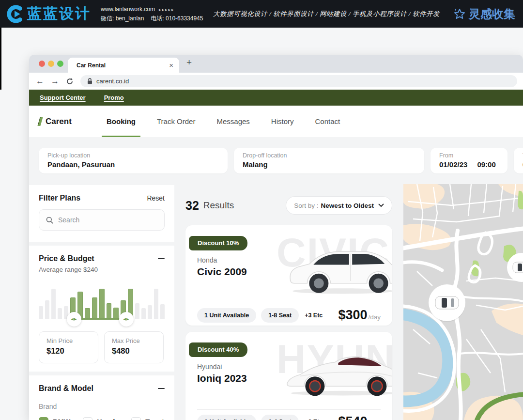 The height and width of the screenshot is (420, 523). I want to click on discount-badge: Discount 40%, so click(218, 350).